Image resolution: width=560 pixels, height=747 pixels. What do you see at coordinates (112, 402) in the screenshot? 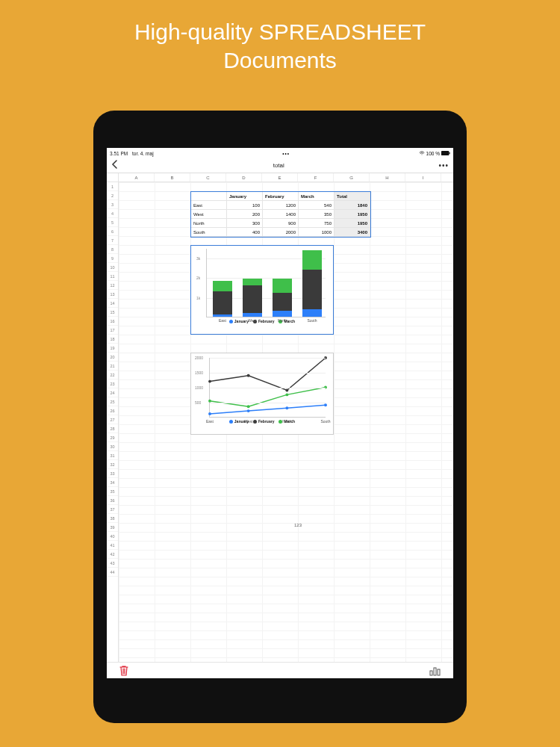
I see `row-num: 25` at bounding box center [112, 402].